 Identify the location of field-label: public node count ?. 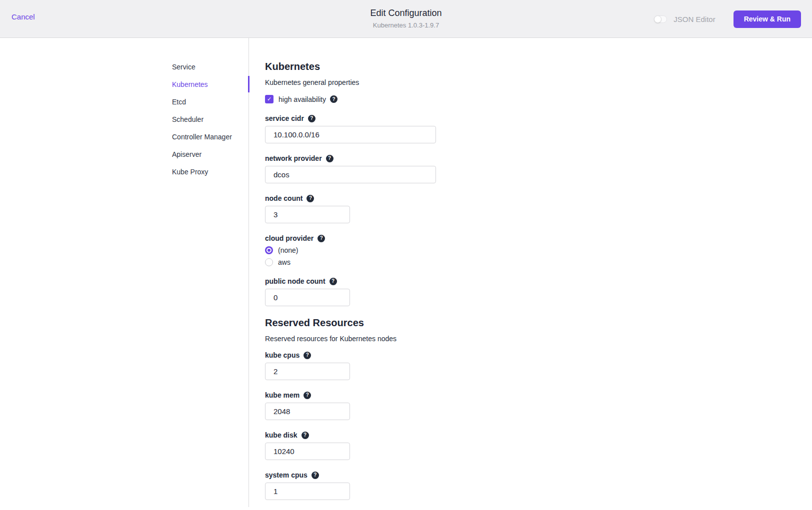
(420, 281).